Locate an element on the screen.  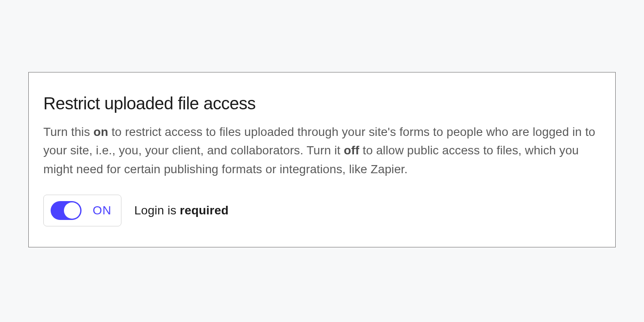
toggle-switch-icon is located at coordinates (66, 211).